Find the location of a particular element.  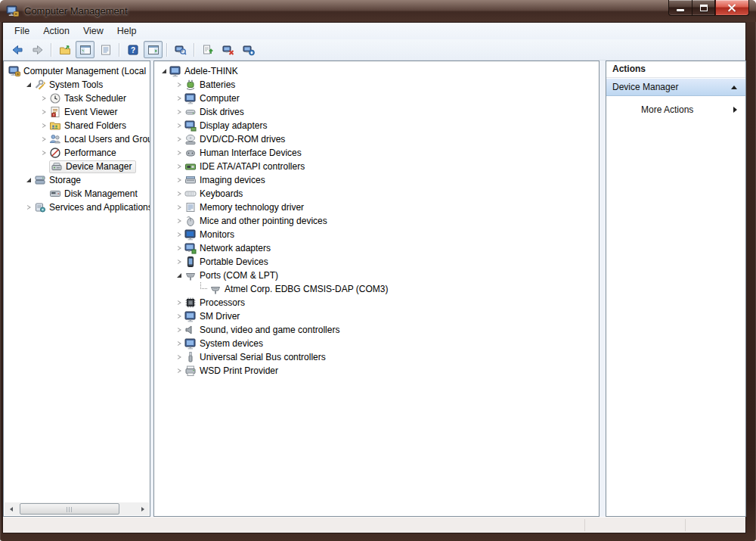

tree-item-portable-devices: Portable Devices is located at coordinates (376, 262).